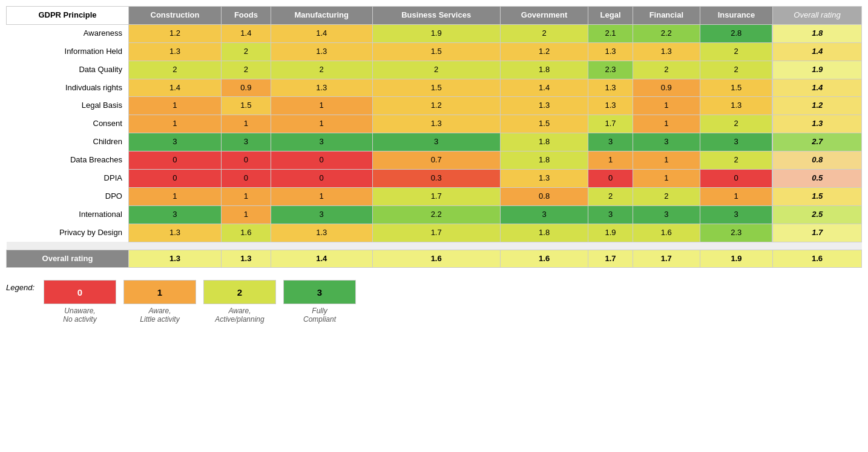 The width and height of the screenshot is (868, 452). Describe the element at coordinates (817, 233) in the screenshot. I see `cell-11-8: 1.7` at that location.